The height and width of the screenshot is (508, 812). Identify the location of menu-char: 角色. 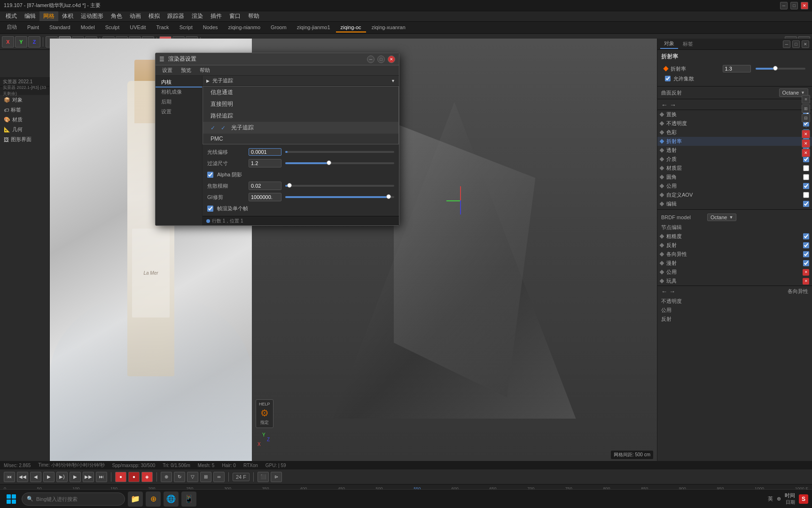
(117, 16).